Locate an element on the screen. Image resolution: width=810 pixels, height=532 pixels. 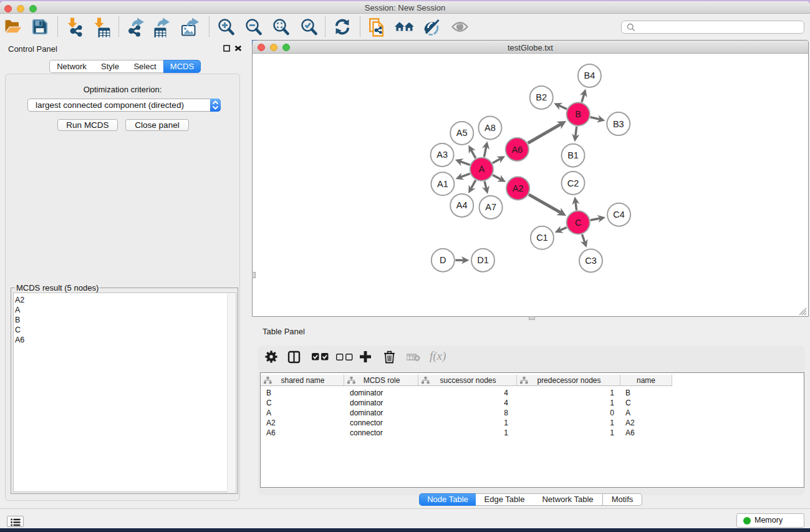
svg-text: A1 is located at coordinates (443, 184).